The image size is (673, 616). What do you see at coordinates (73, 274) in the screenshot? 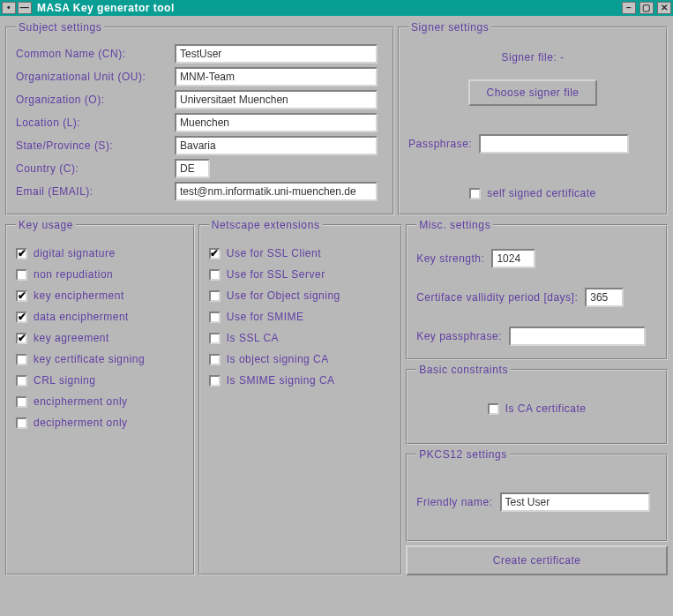
I see `keyusage-item-label: non repudiation` at bounding box center [73, 274].